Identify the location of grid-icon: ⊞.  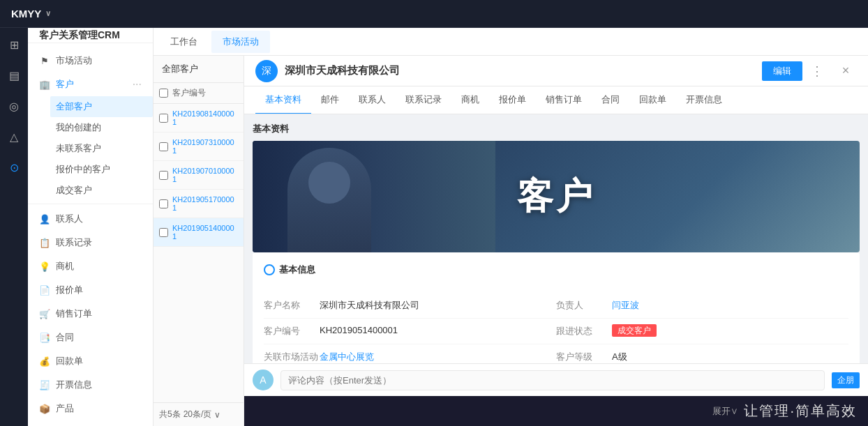
(14, 45).